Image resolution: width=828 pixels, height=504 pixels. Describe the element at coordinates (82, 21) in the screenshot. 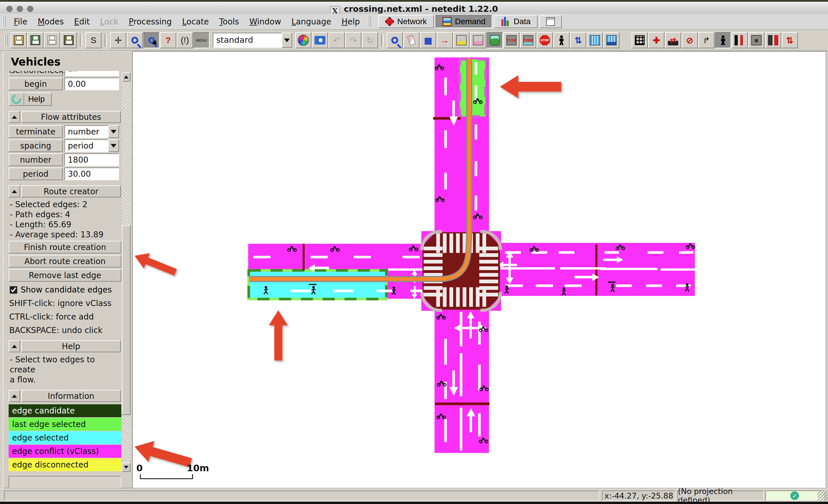

I see `menu-edit: Edit` at that location.